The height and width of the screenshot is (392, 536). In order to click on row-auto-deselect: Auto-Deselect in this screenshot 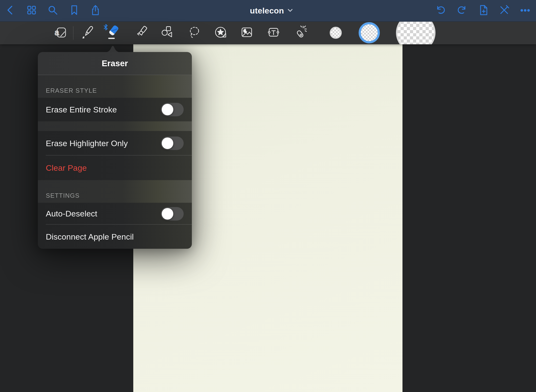, I will do `click(115, 214)`.